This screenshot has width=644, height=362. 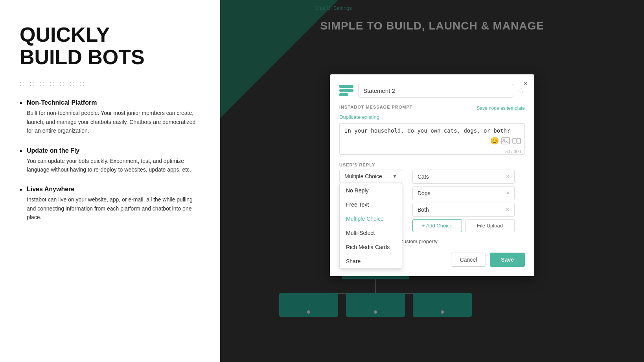 What do you see at coordinates (114, 122) in the screenshot?
I see `feature-desc-1: Built for non-technical people. Your mos…` at bounding box center [114, 122].